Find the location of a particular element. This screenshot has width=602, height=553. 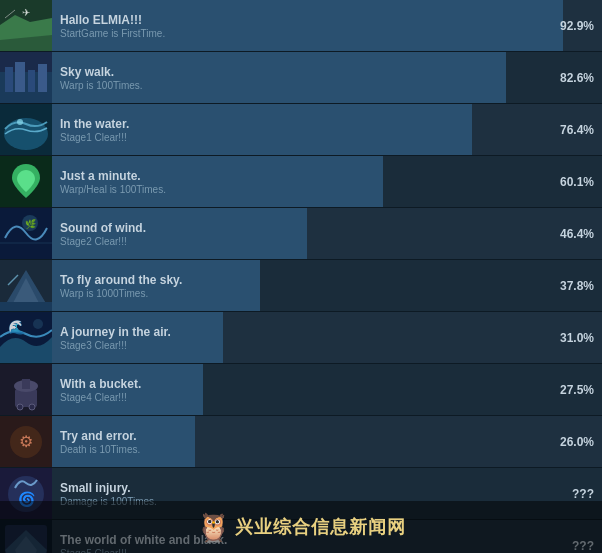

achievement-desc: Warp is 1000Times. is located at coordinates (306, 294).